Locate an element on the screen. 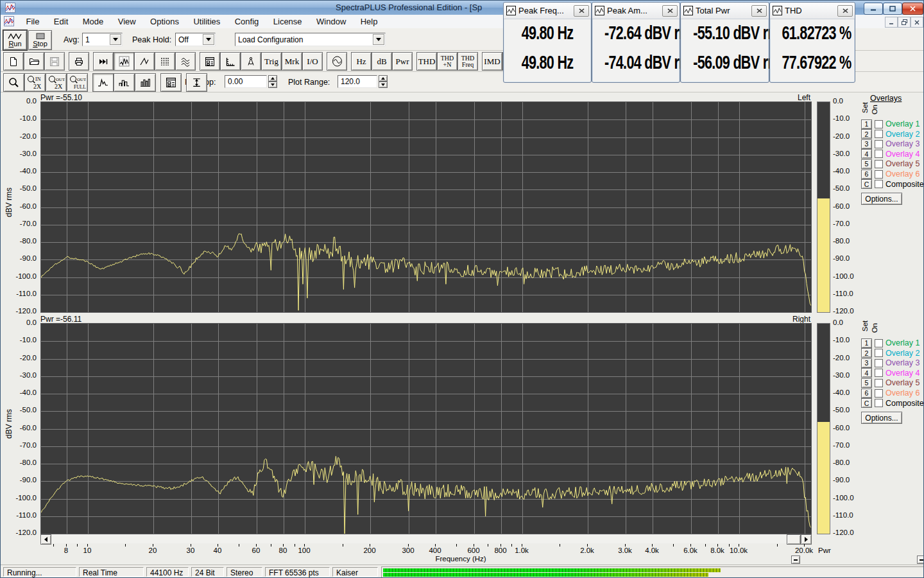 The image size is (924, 578). window-close-button is located at coordinates (912, 9).